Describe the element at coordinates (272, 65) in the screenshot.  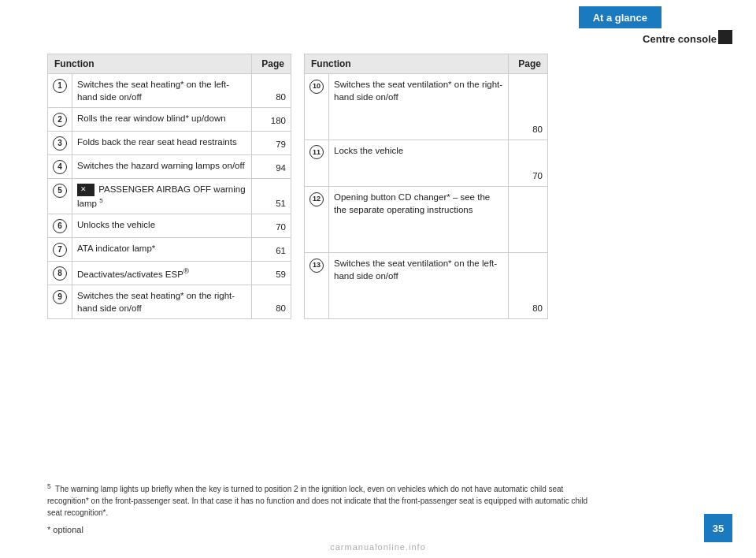
I see `left-page-header: Page` at that location.